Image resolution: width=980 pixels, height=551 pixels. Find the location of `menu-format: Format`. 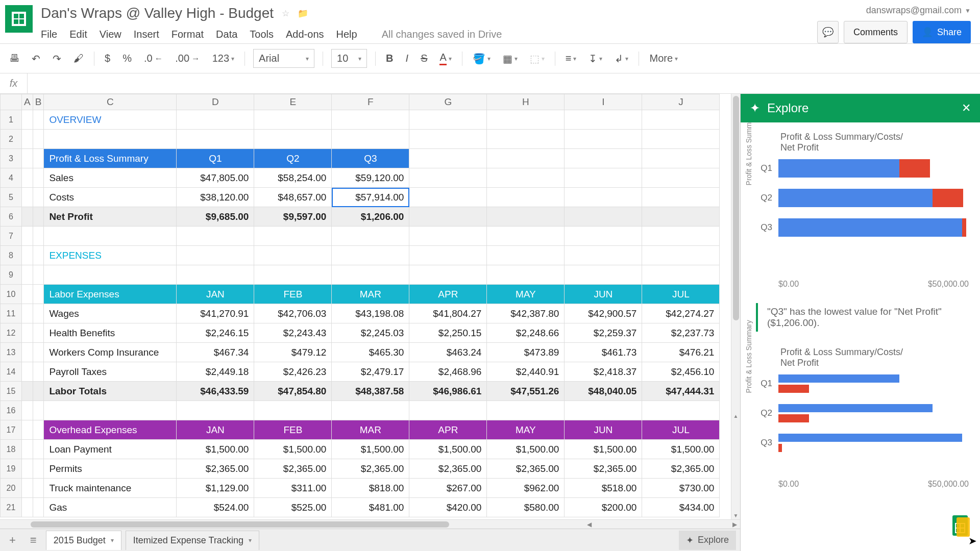

menu-format: Format is located at coordinates (188, 35).